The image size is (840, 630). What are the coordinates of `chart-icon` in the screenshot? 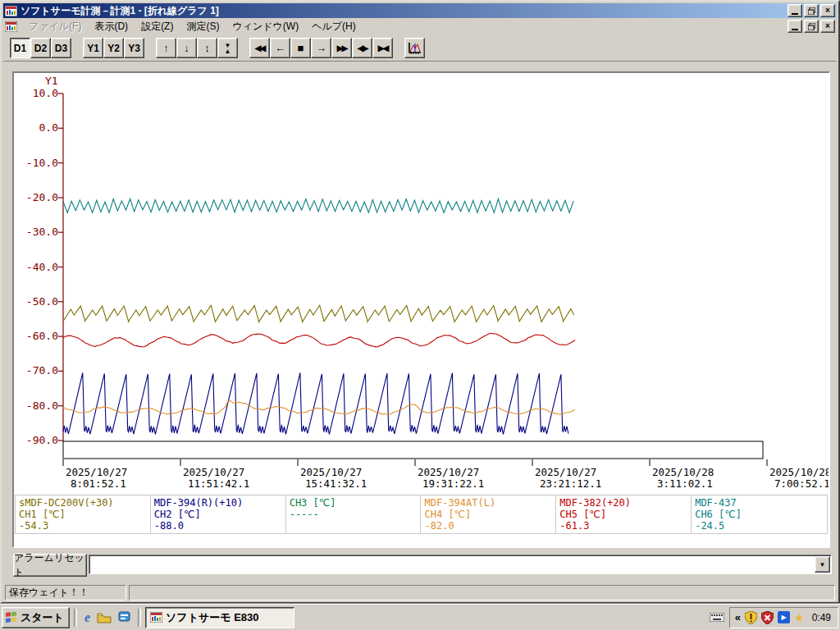 It's located at (415, 48).